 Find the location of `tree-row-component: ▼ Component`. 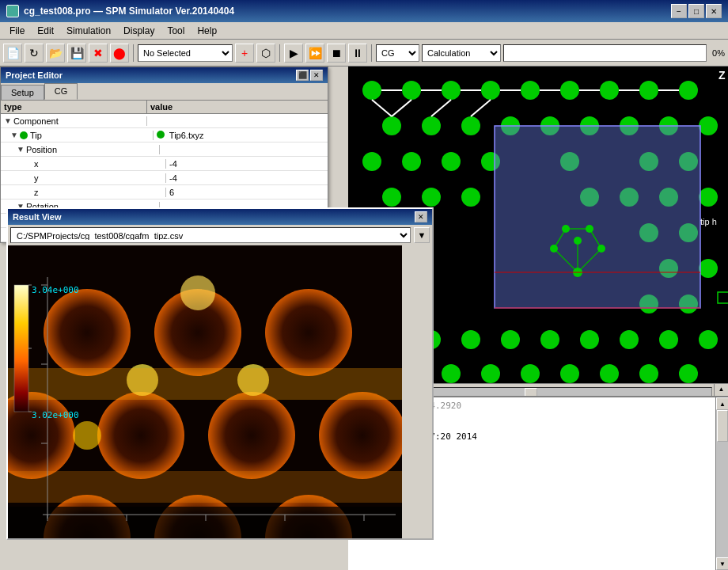

tree-row-component: ▼ Component is located at coordinates (165, 121).